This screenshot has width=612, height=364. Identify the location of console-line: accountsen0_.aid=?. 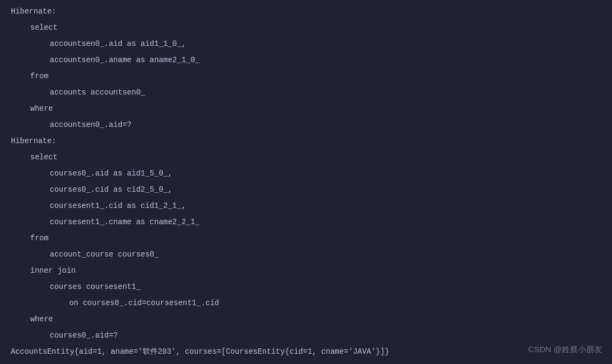
(306, 125).